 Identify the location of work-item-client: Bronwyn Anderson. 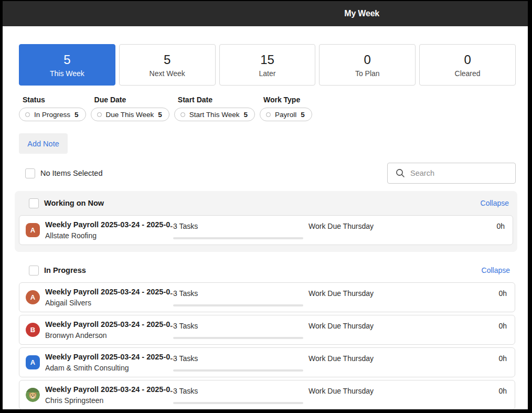
(109, 336).